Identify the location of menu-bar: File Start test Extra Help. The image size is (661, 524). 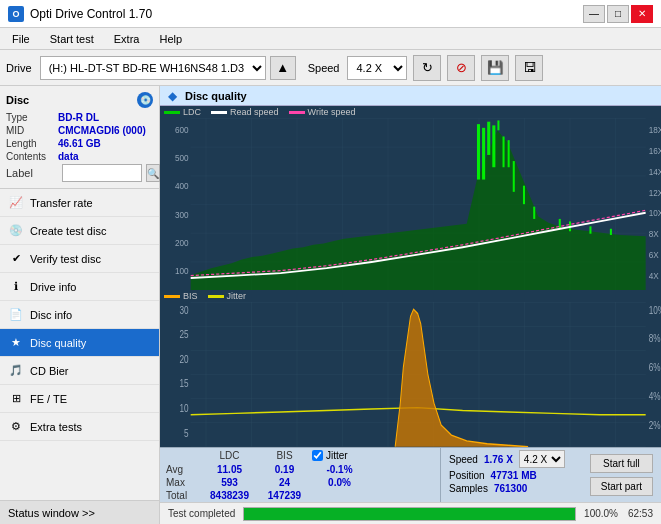
(330, 39).